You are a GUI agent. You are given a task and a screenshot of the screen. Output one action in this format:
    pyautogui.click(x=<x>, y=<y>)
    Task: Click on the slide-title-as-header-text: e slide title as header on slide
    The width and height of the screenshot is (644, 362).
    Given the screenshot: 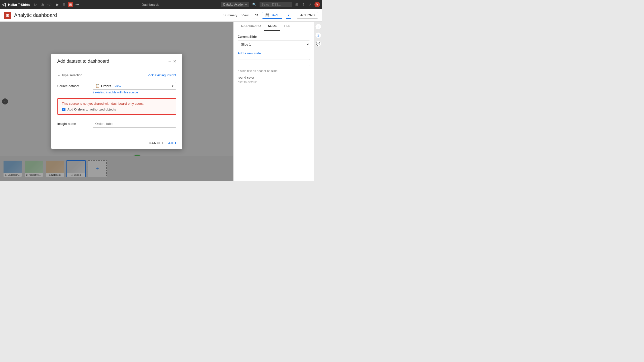 What is the action you would take?
    pyautogui.click(x=274, y=71)
    